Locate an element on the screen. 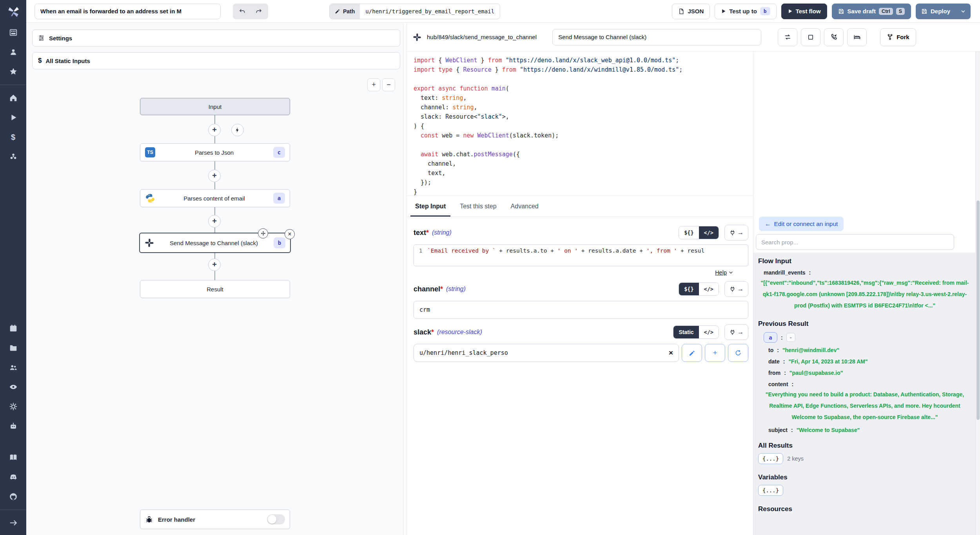 Image resolution: width=980 pixels, height=535 pixels. mandrill-value: "[{"event":"inbound","ts":1683819426,"ms… is located at coordinates (865, 295).